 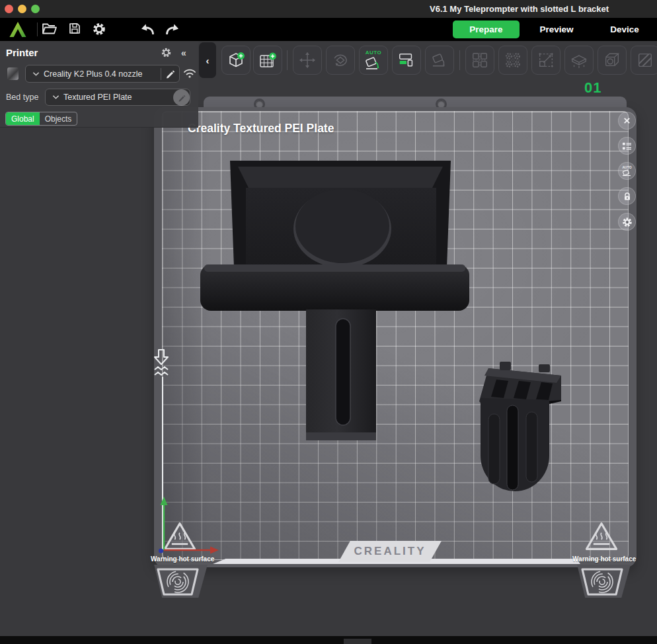 What do you see at coordinates (374, 53) in the screenshot?
I see `auto-label: AUTO` at bounding box center [374, 53].